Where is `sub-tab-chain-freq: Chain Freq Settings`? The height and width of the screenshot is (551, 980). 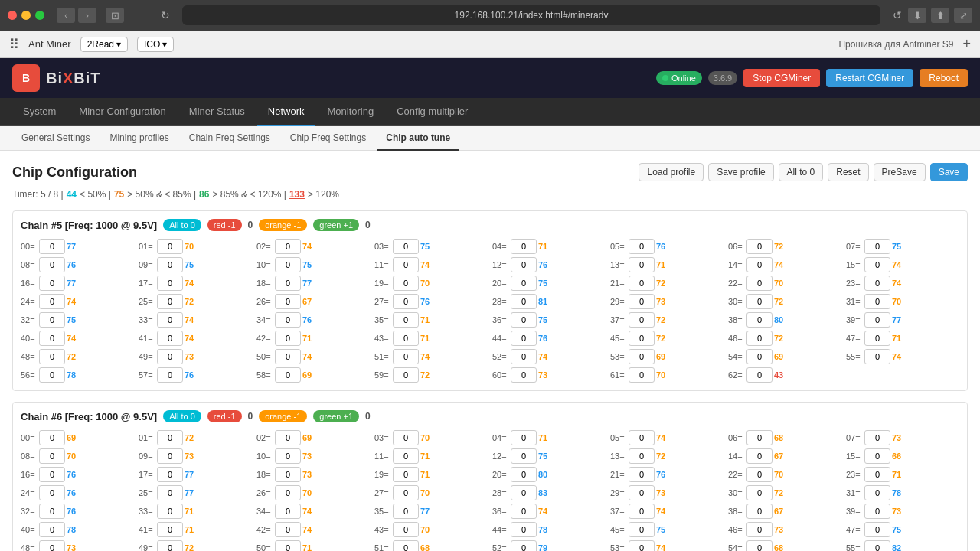
sub-tab-chain-freq: Chain Freq Settings is located at coordinates (230, 139).